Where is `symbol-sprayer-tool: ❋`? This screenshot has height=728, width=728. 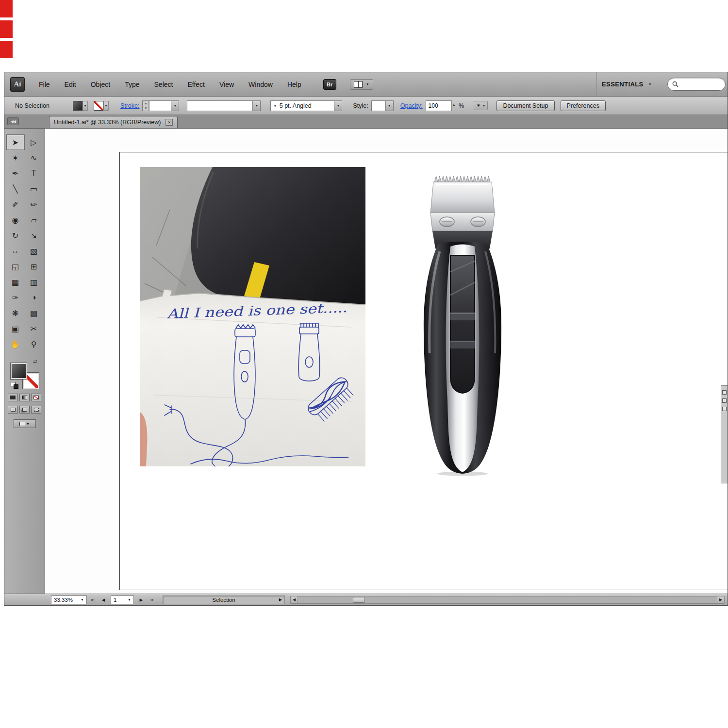
symbol-sprayer-tool: ❋ is located at coordinates (16, 313).